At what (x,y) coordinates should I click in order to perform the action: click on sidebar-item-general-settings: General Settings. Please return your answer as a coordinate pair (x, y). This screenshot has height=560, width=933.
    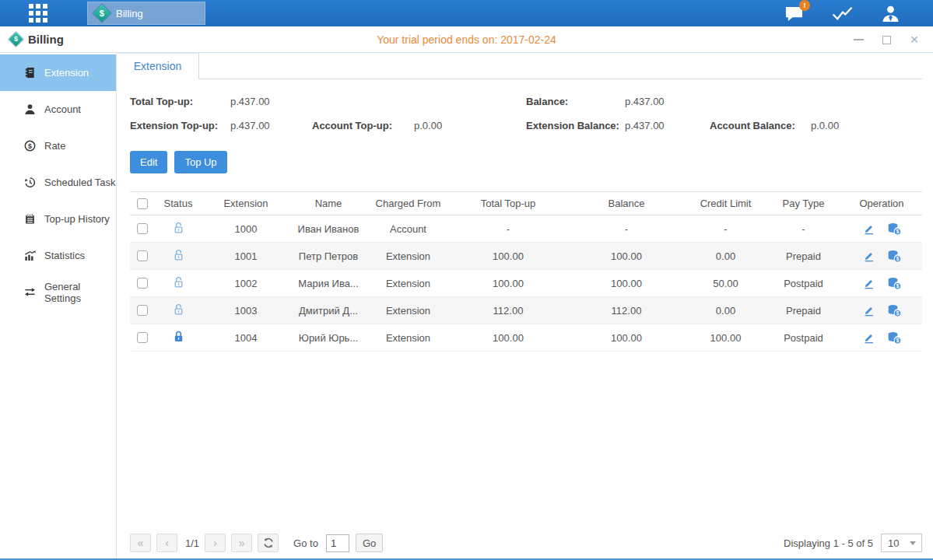
    Looking at the image, I should click on (58, 292).